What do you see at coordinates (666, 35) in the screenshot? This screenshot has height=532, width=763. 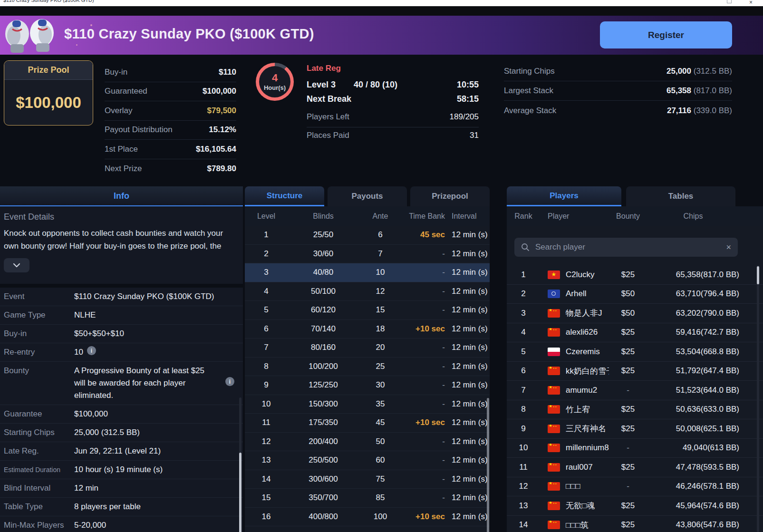 I see `register-button: Register` at bounding box center [666, 35].